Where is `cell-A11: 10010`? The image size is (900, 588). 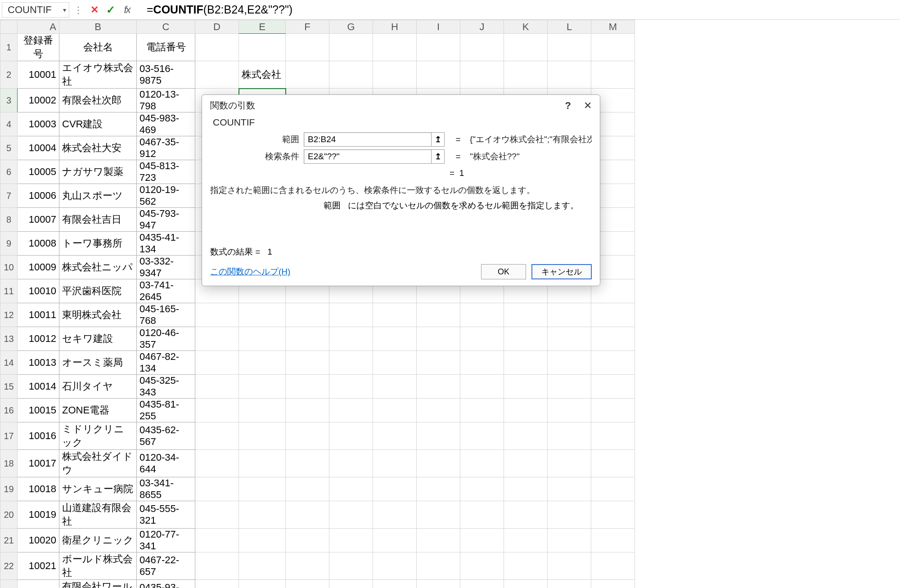 cell-A11: 10010 is located at coordinates (39, 292).